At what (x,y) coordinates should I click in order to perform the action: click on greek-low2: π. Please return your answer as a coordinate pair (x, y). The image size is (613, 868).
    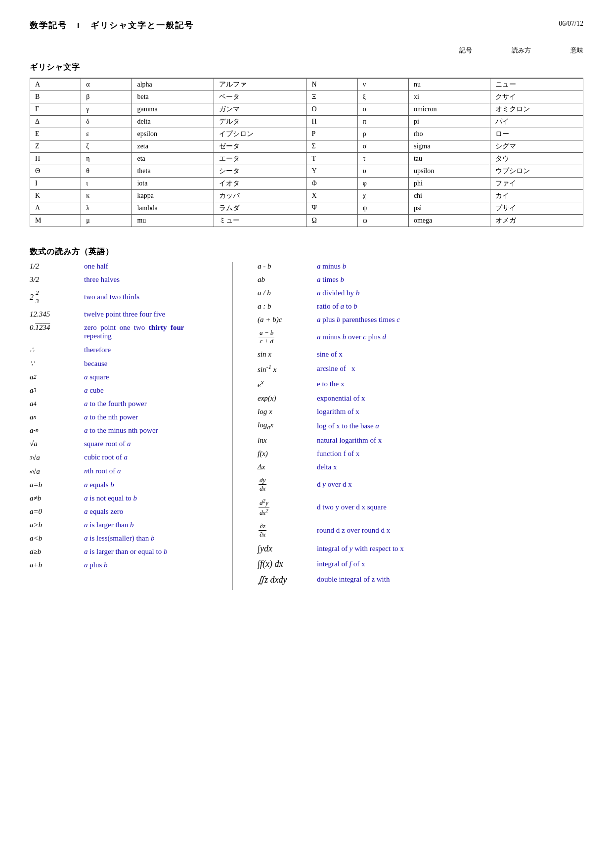
    Looking at the image, I should click on (383, 122).